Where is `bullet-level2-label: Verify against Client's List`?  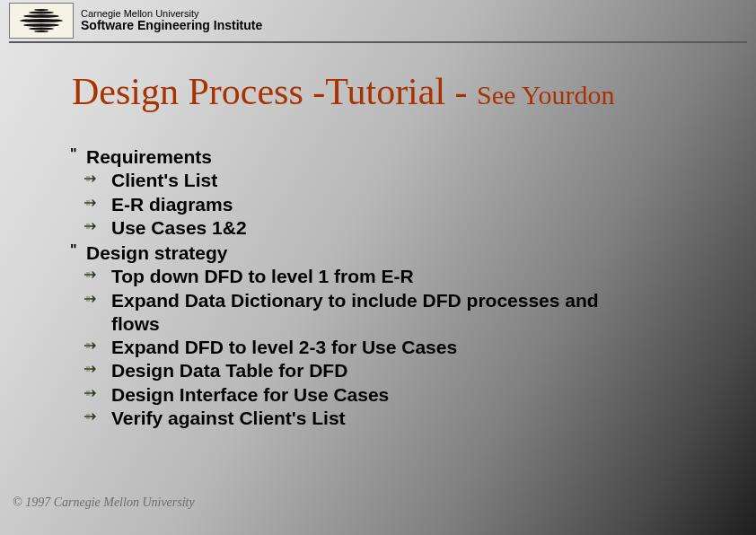
bullet-level2-label: Verify against Client's List is located at coordinates (228, 418).